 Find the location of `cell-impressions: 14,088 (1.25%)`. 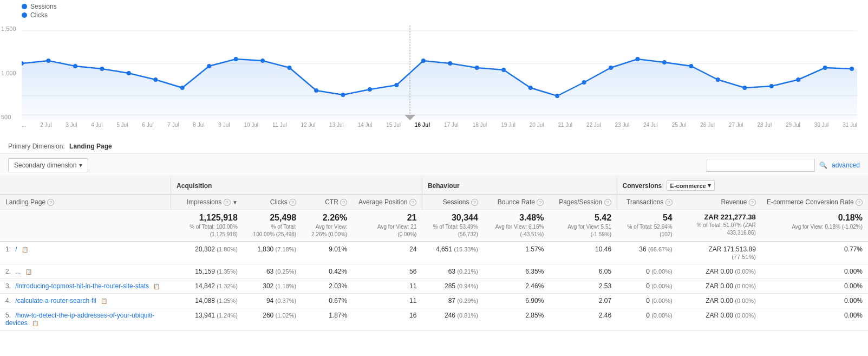

cell-impressions: 14,088 (1.25%) is located at coordinates (207, 301).